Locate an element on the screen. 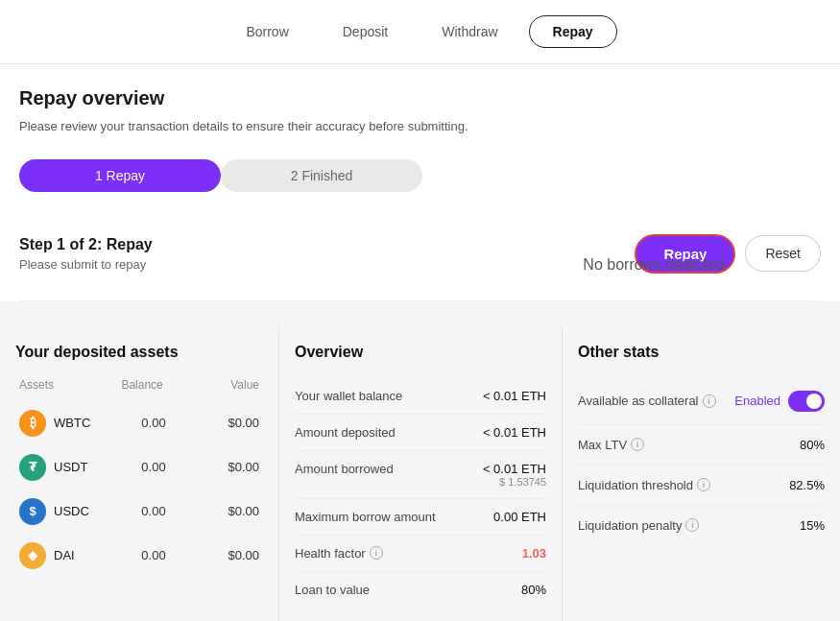  asset-left-usdt: ₮ USDT is located at coordinates (58, 467).